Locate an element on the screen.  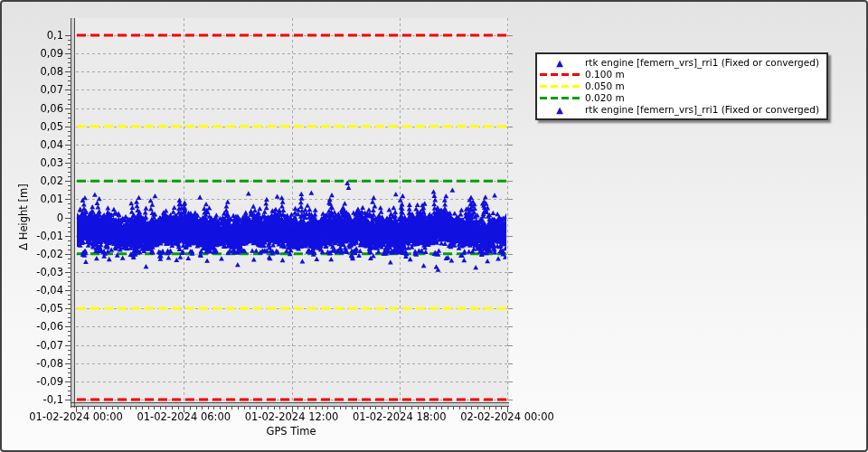
legend-entry: 0.020 m is located at coordinates (679, 98).